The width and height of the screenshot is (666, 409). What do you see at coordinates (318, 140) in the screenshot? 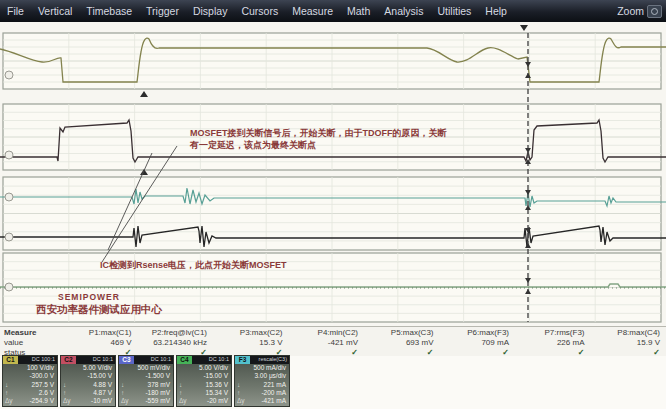
I see `annotation-mosfet: MOSFET接到关断信号后，开始关断，由于TDOFF的原因，关断 有一定延迟，该…` at bounding box center [318, 140].